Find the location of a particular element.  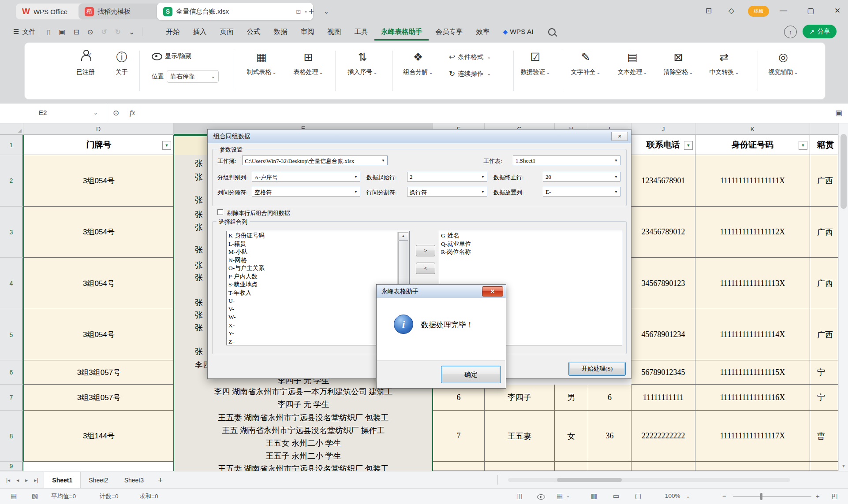

cell-k: 1111111111111117X is located at coordinates (753, 436).